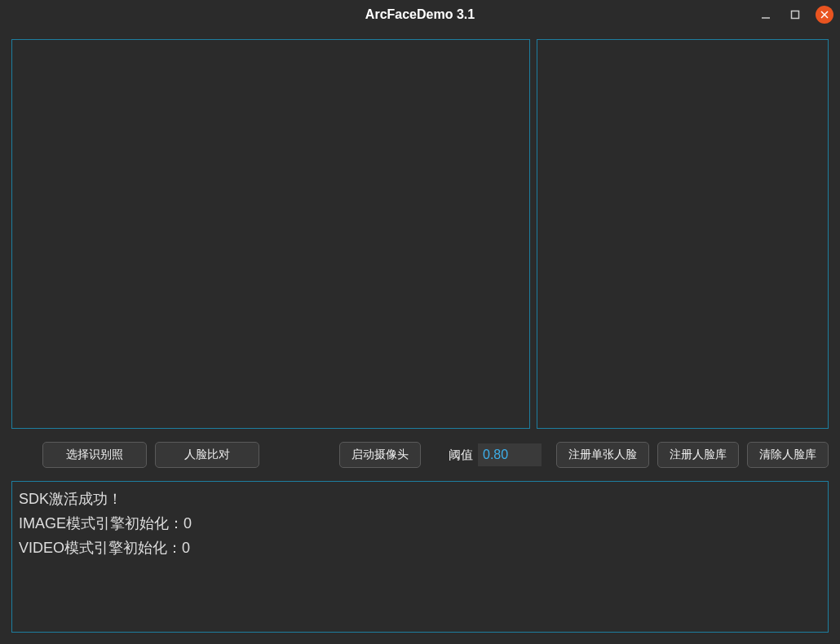 This screenshot has height=644, width=840. What do you see at coordinates (380, 455) in the screenshot?
I see `start-camera-button: 启动摄像头` at bounding box center [380, 455].